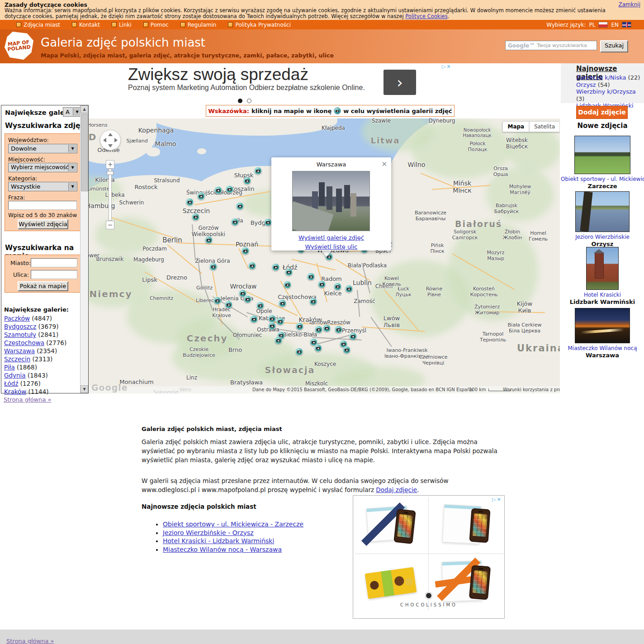 Image resolution: width=644 pixels, height=644 pixels. Describe the element at coordinates (240, 101) in the screenshot. I see `dot-active` at that location.